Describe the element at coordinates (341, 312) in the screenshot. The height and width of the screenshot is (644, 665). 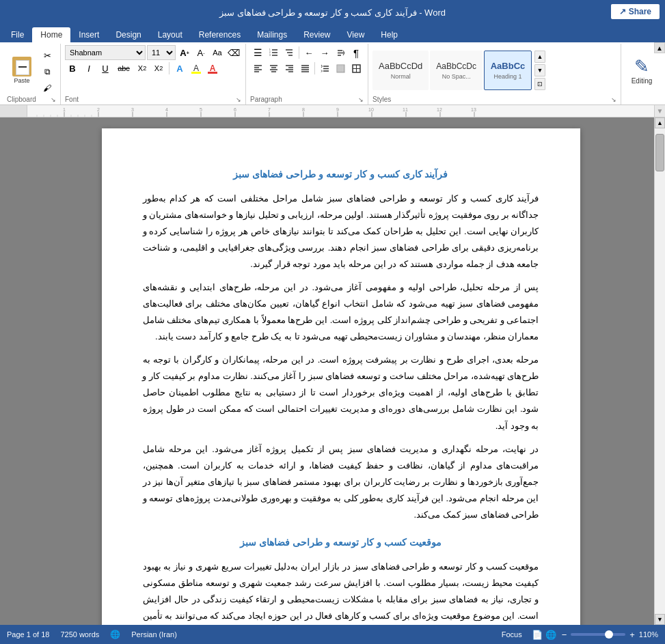
I see `document-para2: پس از مرحله تحلیل، طراحی اولیه و مفهومی …` at that location.